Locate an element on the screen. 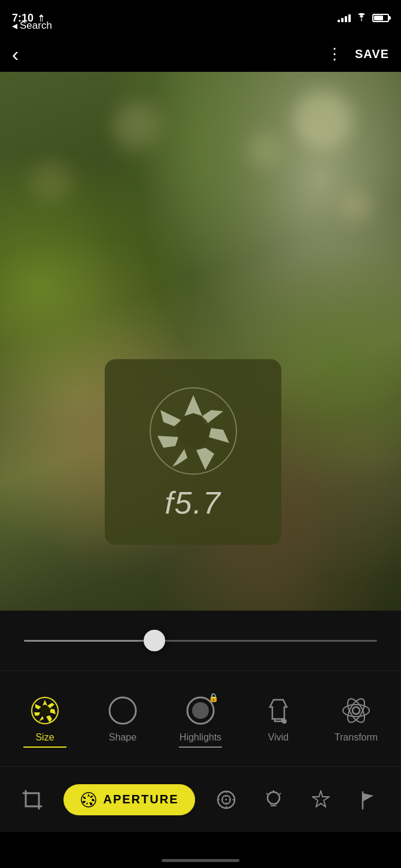  slider-fill is located at coordinates (89, 641).